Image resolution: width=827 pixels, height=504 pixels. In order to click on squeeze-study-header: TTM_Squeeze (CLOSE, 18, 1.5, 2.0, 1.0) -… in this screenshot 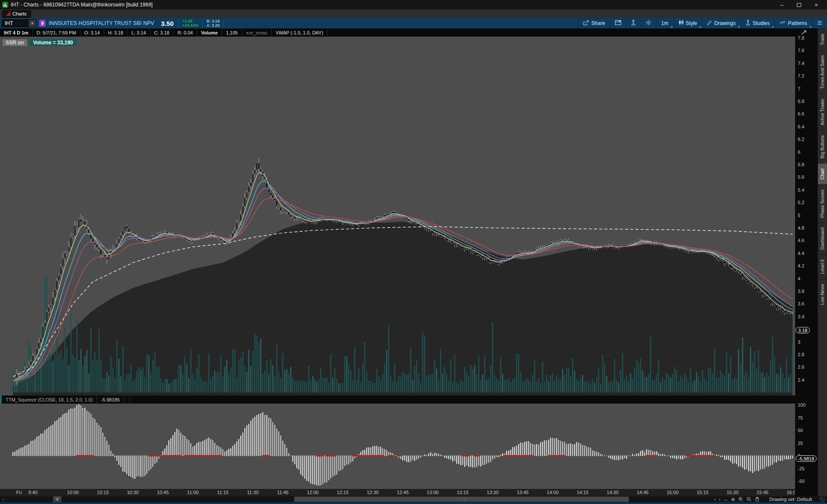, I will do `click(398, 400)`.